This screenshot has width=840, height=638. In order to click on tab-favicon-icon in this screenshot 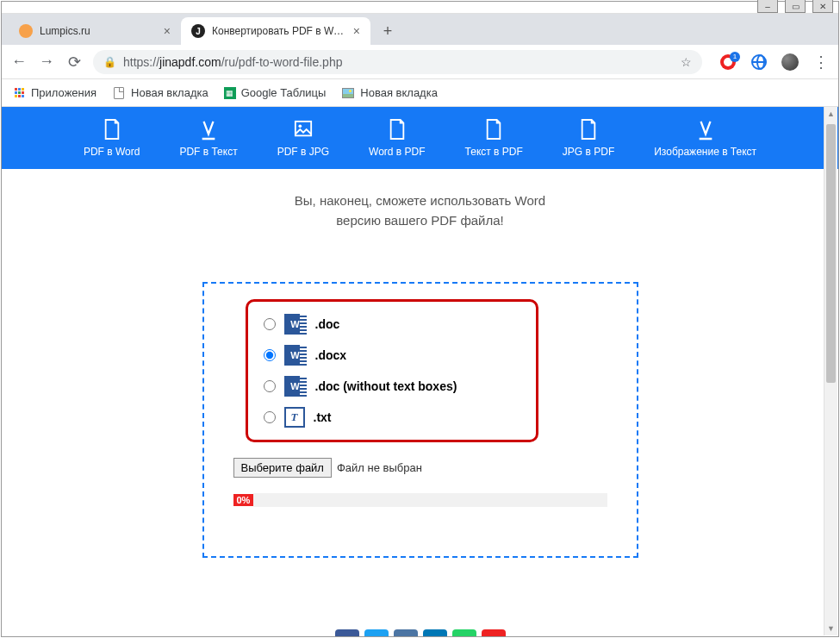, I will do `click(26, 31)`.